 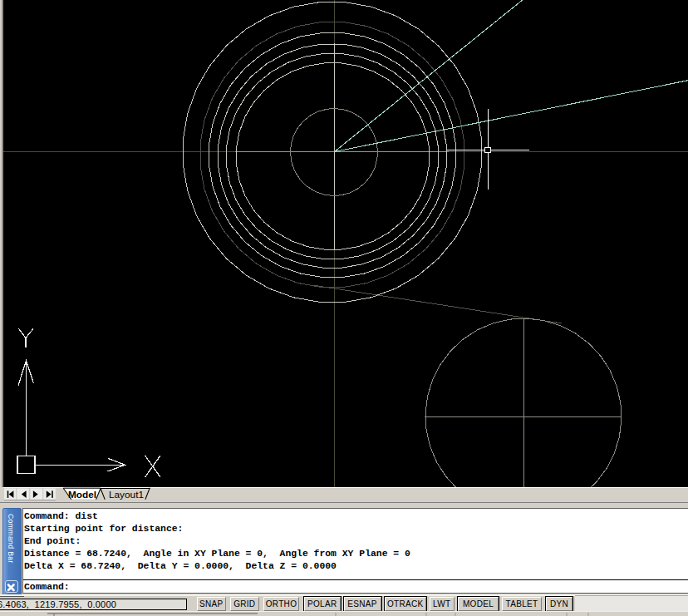 What do you see at coordinates (82, 495) in the screenshot?
I see `svg-text: Model` at bounding box center [82, 495].